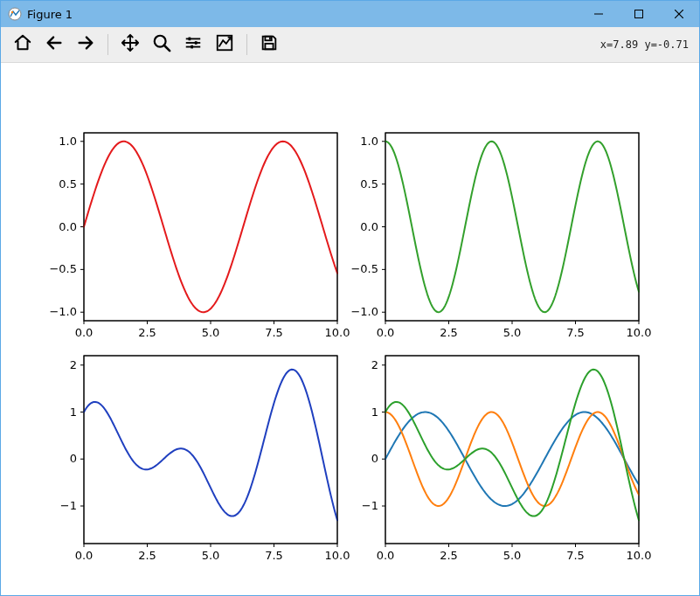 This screenshot has height=596, width=700. I want to click on sliders-icon, so click(193, 45).